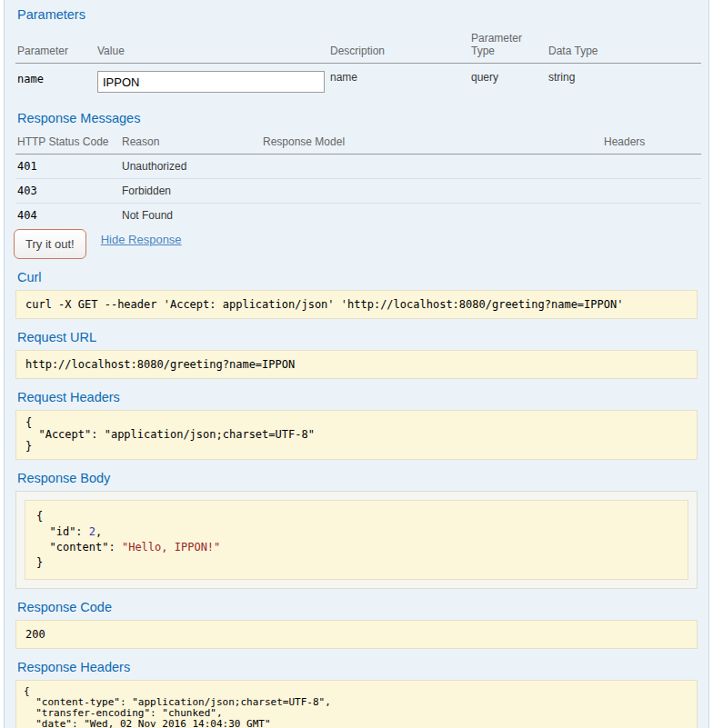 This screenshot has height=728, width=713. Describe the element at coordinates (356, 277) in the screenshot. I see `curl-heading: Curl` at that location.